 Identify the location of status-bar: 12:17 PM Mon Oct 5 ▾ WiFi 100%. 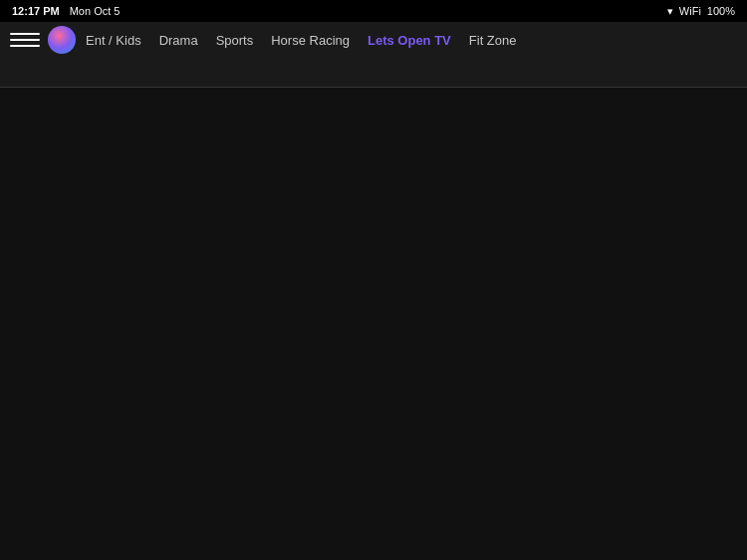
(374, 11).